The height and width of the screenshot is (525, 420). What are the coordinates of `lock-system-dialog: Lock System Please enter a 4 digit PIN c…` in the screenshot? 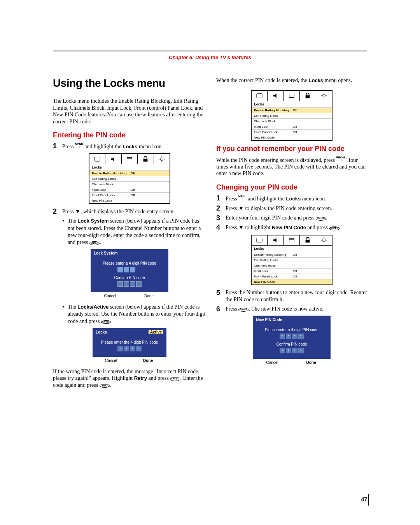 It's located at (130, 274).